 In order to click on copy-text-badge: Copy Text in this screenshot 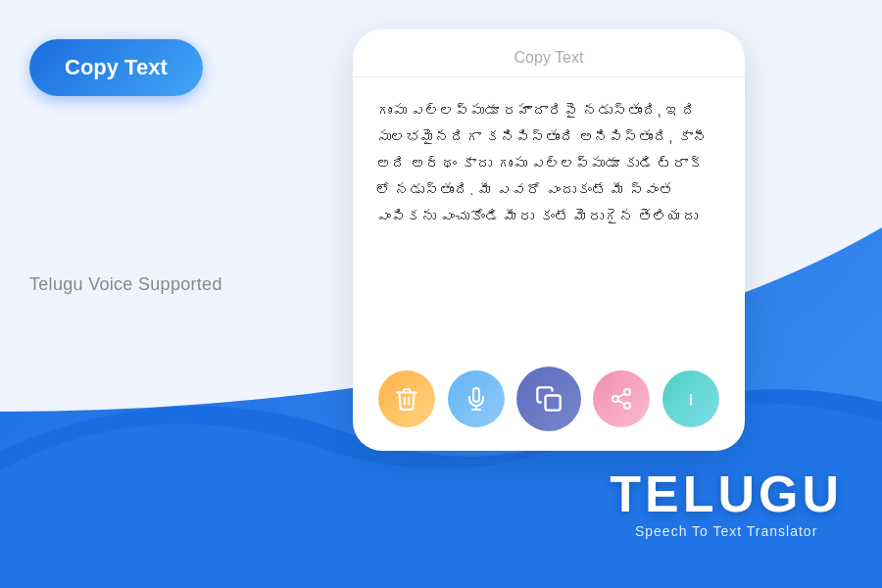, I will do `click(116, 68)`.